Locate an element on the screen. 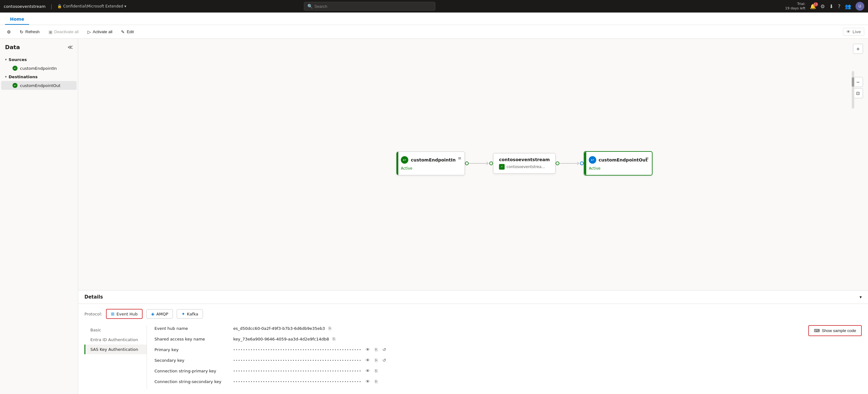 The height and width of the screenshot is (394, 868). node-out-icon: ↩ is located at coordinates (592, 160).